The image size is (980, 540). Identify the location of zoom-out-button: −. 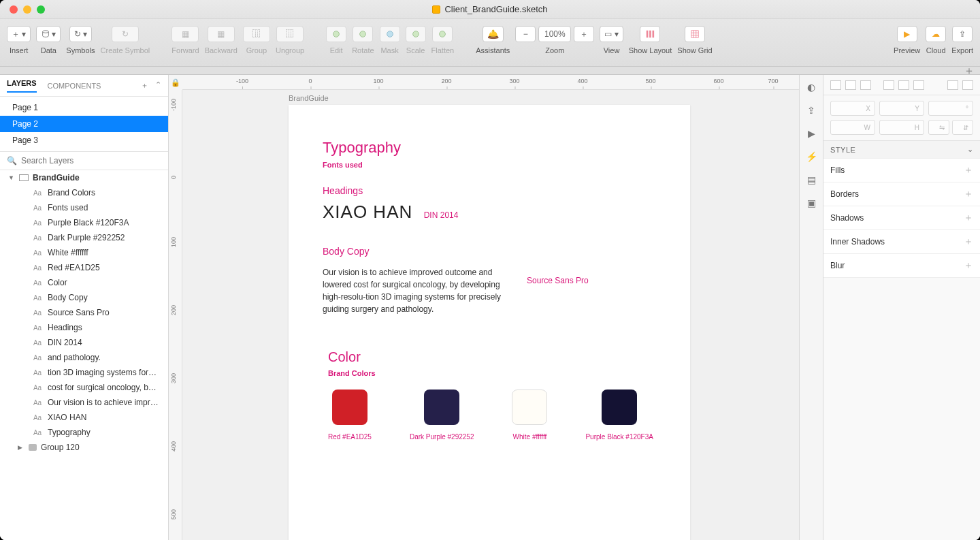
(525, 34).